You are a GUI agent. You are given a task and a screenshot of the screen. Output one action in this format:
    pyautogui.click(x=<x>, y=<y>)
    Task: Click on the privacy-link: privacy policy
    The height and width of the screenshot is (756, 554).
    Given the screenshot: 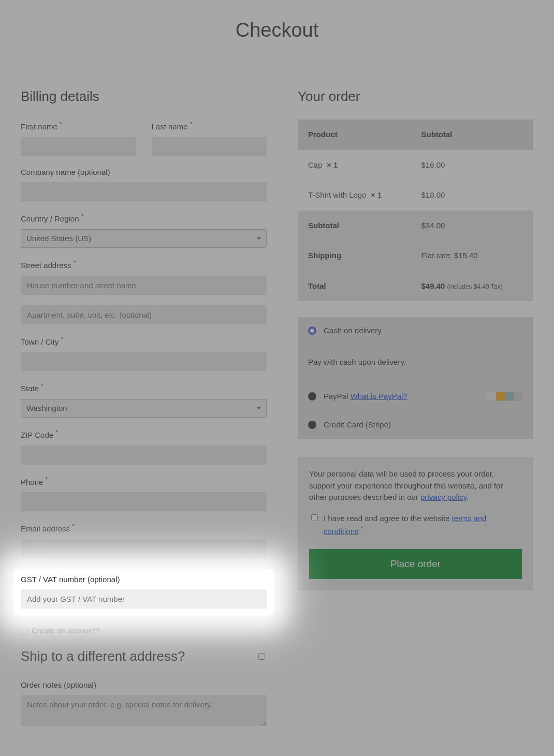 What is the action you would take?
    pyautogui.click(x=443, y=497)
    